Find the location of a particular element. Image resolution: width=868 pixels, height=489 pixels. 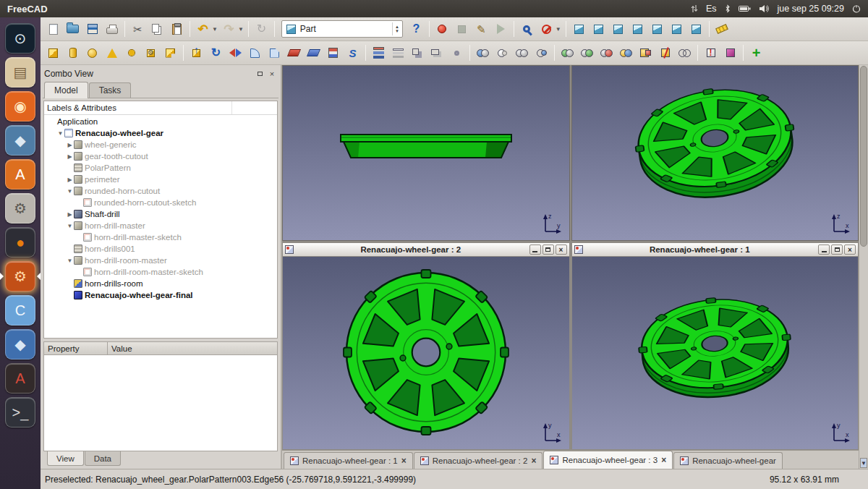

section-button is located at coordinates (379, 54).